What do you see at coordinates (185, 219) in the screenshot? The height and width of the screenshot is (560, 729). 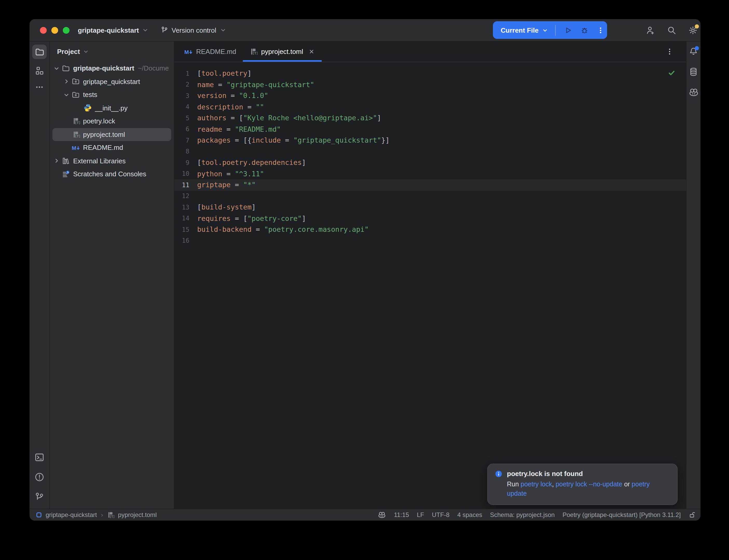 I see `line-number: 14` at bounding box center [185, 219].